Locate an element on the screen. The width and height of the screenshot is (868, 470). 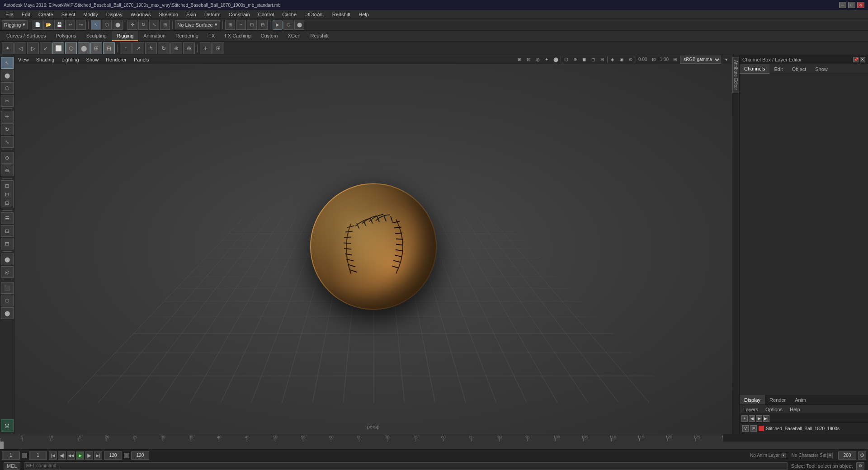
vp-icon-13: ⊙ is located at coordinates (631, 60).